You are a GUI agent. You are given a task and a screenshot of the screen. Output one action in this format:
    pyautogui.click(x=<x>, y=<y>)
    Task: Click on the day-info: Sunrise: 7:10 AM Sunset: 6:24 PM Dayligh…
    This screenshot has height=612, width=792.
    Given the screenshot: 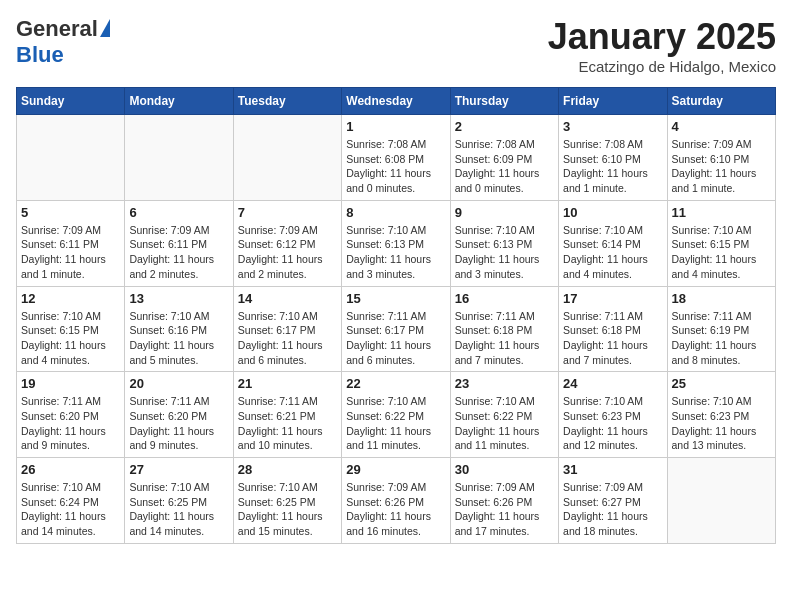 What is the action you would take?
    pyautogui.click(x=70, y=510)
    